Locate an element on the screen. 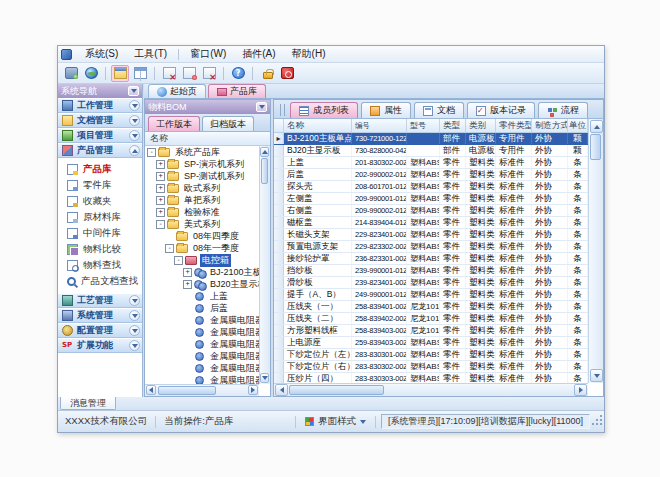 This screenshot has height=477, width=660. member-tab: 成员列表 is located at coordinates (324, 110).